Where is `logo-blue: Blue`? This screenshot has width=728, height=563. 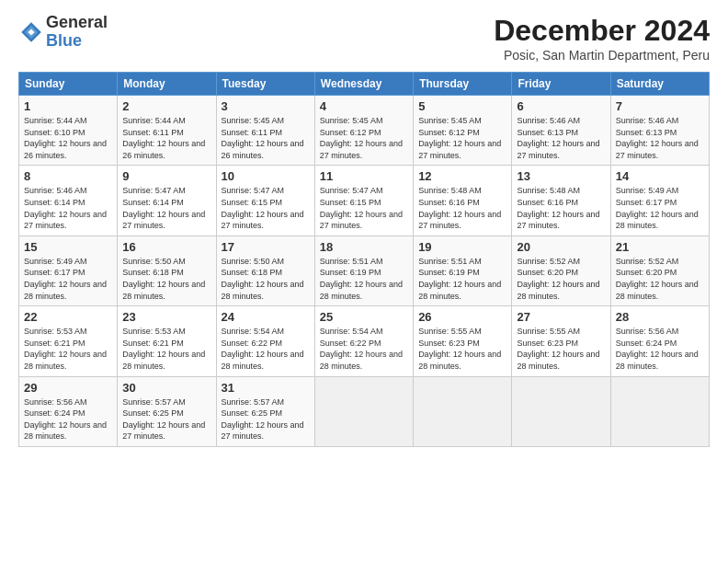 logo-blue: Blue is located at coordinates (64, 40).